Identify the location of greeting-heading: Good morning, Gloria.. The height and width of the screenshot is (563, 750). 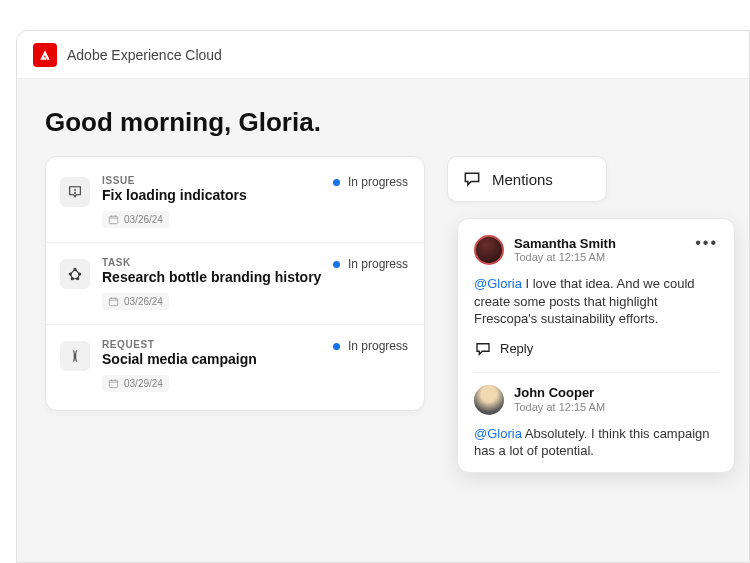
(397, 122).